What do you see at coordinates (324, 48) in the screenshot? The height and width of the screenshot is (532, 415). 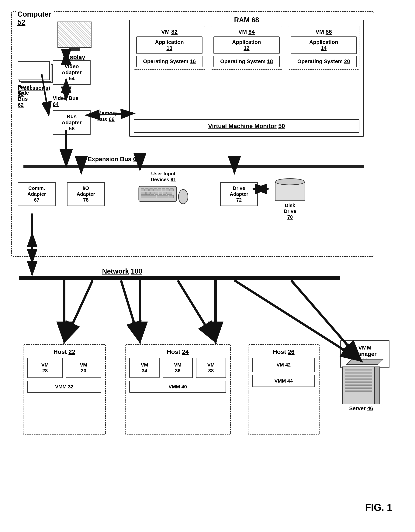 I see `vm-box-86: VM 86 Application14 Operating System 20` at bounding box center [324, 48].